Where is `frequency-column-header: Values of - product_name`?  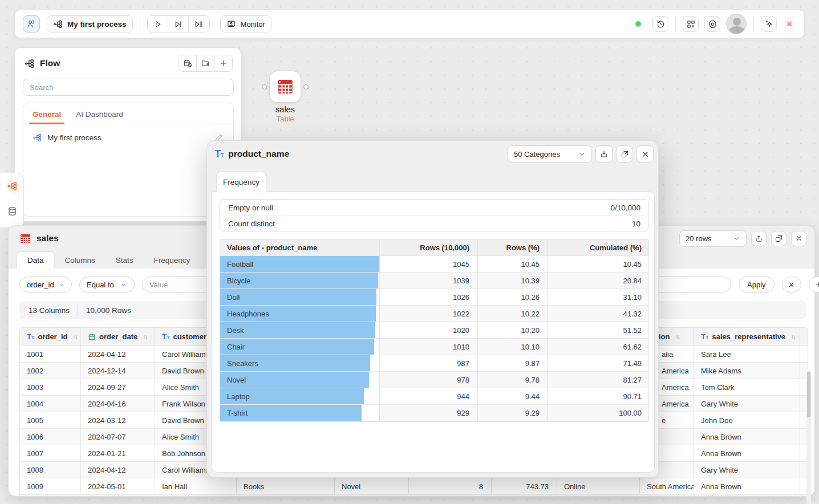 frequency-column-header: Values of - product_name is located at coordinates (300, 247).